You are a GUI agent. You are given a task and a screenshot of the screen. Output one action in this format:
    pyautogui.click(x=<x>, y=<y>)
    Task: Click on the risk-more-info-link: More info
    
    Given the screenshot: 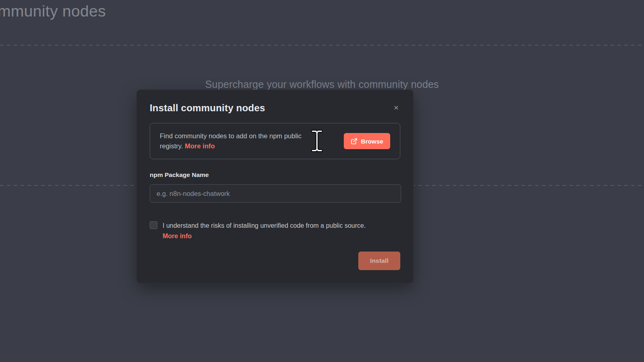 What is the action you would take?
    pyautogui.click(x=177, y=236)
    